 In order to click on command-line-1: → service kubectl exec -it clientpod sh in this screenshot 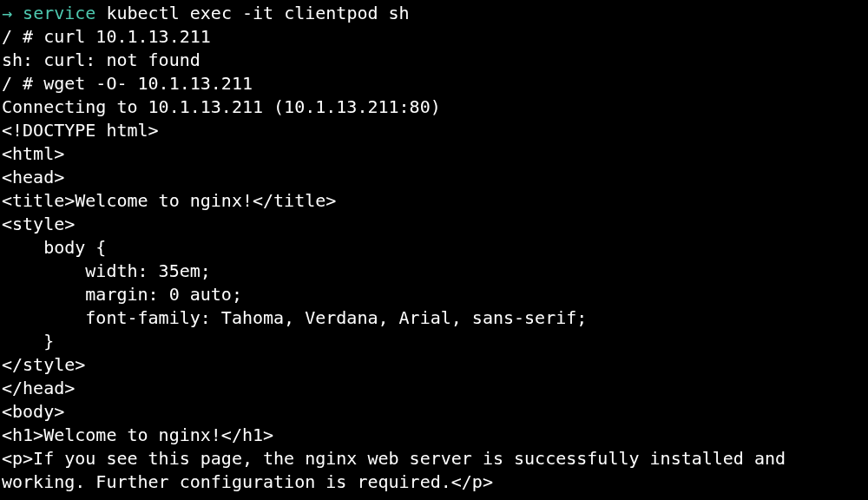, I will do `click(434, 14)`.